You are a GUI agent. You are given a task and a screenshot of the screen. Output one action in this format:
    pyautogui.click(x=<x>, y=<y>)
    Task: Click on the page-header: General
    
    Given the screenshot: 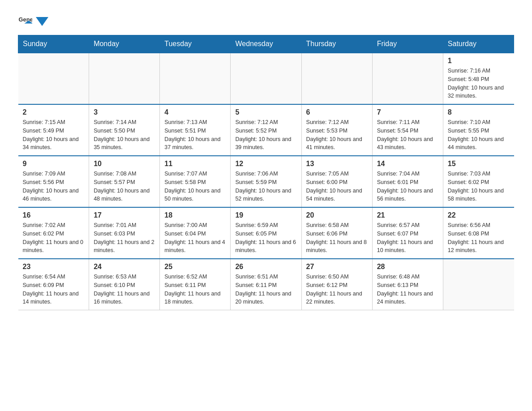 What is the action you would take?
    pyautogui.click(x=266, y=21)
    